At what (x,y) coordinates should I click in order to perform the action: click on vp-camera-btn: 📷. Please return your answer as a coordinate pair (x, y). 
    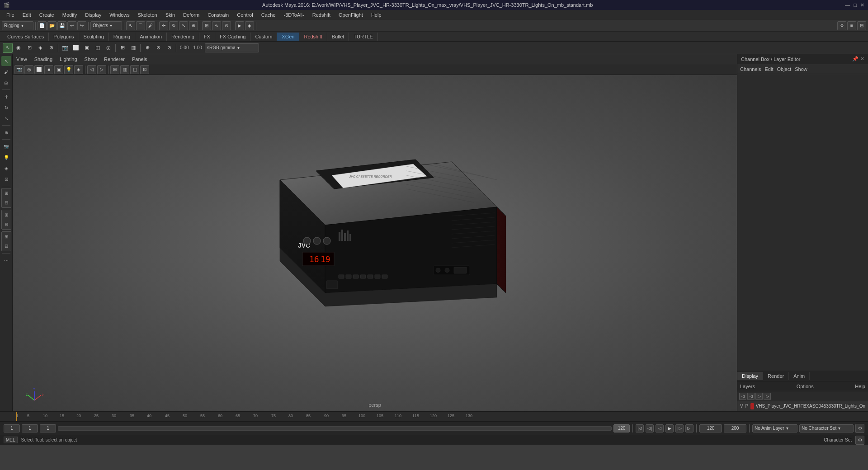
    Looking at the image, I should click on (19, 70).